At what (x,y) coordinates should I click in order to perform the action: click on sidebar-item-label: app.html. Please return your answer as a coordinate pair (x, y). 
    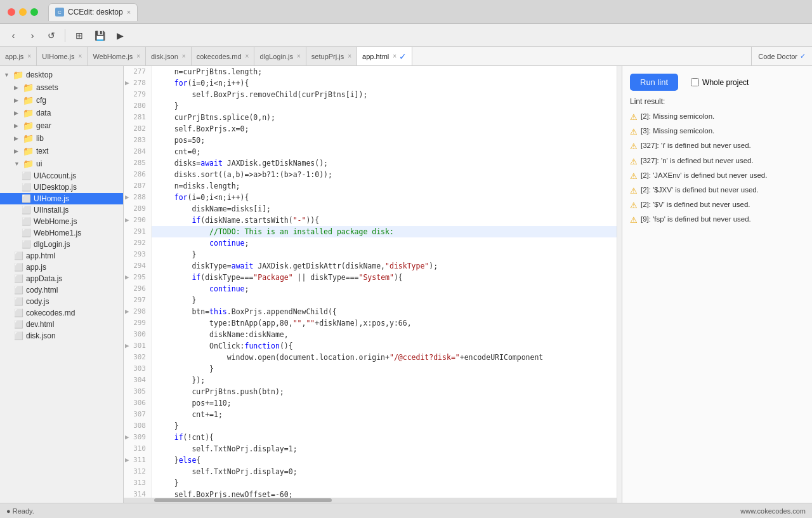
    Looking at the image, I should click on (41, 256).